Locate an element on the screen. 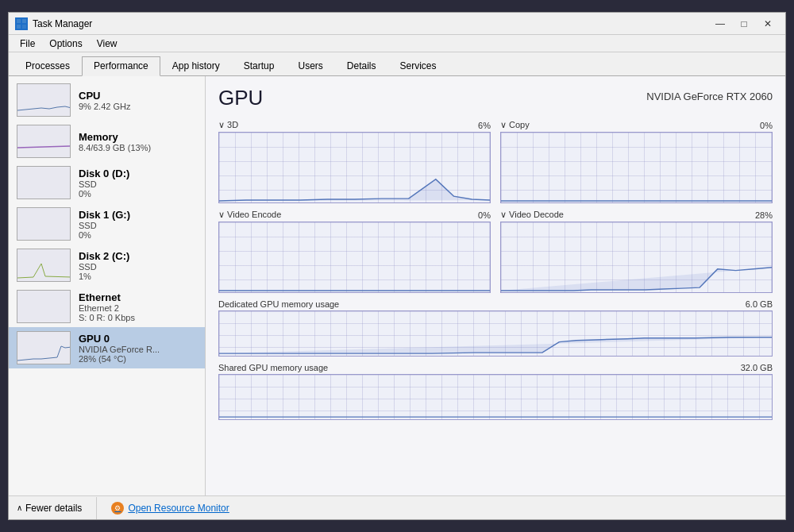 This screenshot has height=532, width=794. gpu0-name: NVIDIA GeForce R... is located at coordinates (119, 349).